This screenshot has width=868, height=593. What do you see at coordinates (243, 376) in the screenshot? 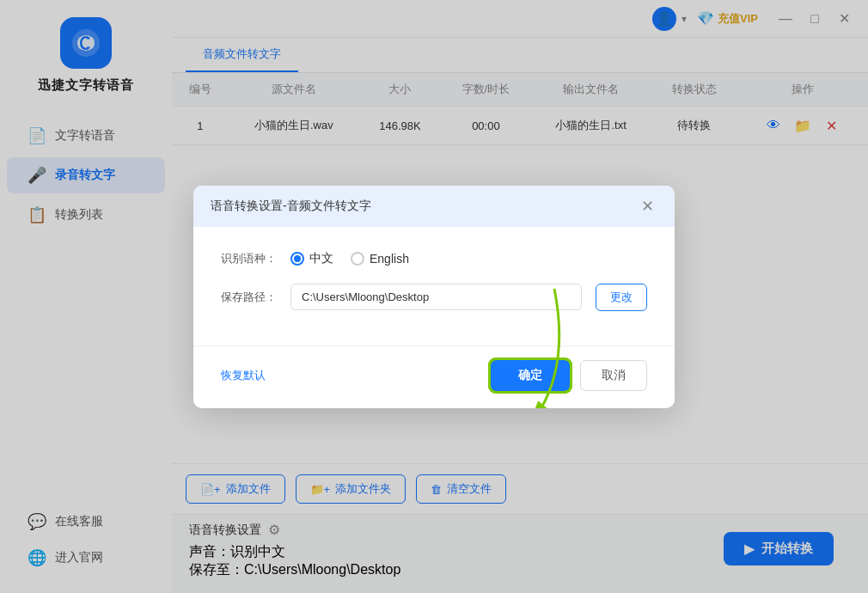
I see `reset-link: 恢复默认` at bounding box center [243, 376].